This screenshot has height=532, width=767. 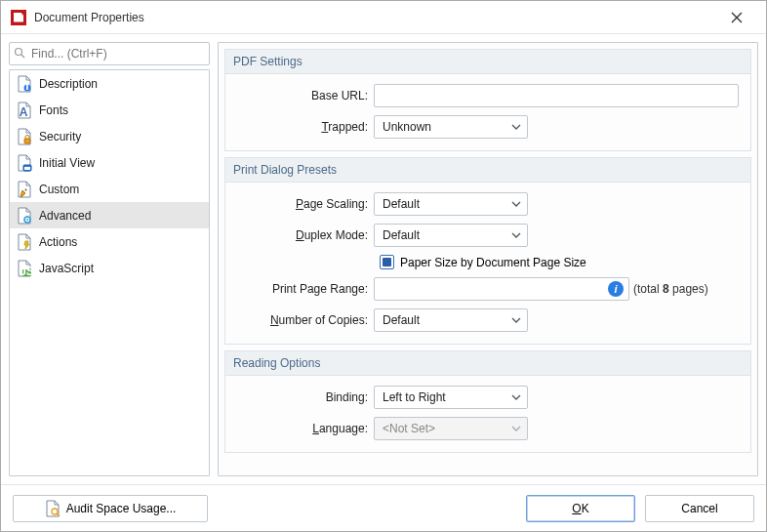 What do you see at coordinates (386, 262) in the screenshot?
I see `check-mark-icon` at bounding box center [386, 262].